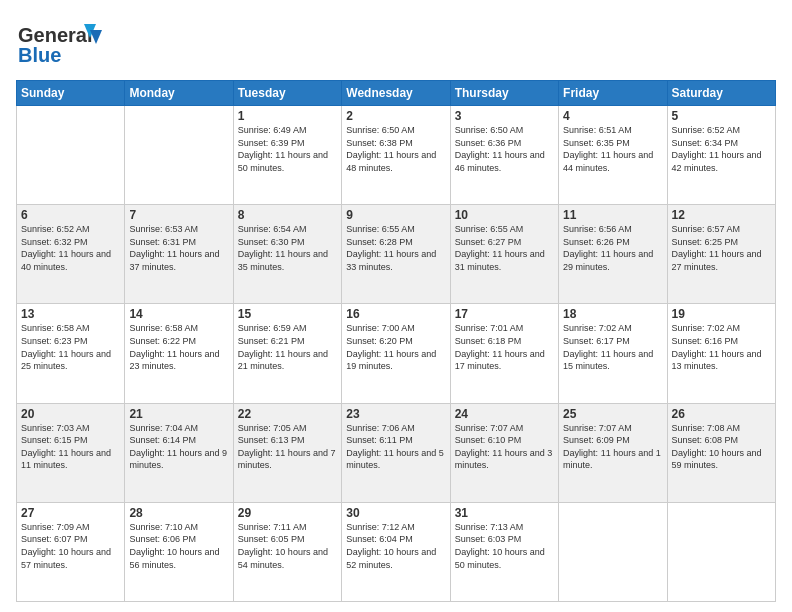 Image resolution: width=792 pixels, height=612 pixels. I want to click on calendar-cell: 24Sunrise: 7:07 AM Sunset: 6:10 PM Dayli…, so click(504, 452).